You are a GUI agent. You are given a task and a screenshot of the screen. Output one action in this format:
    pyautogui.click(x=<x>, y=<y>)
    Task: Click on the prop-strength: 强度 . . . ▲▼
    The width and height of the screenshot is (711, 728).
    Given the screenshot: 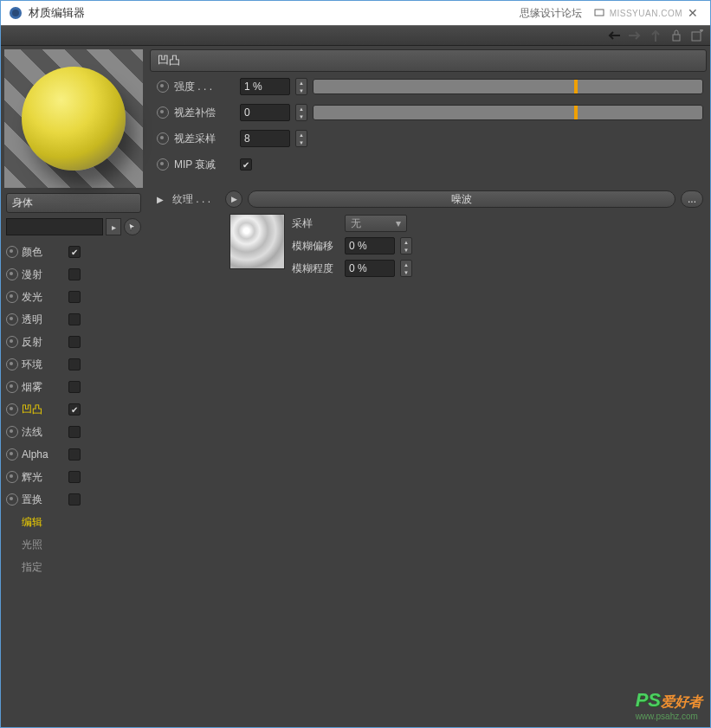 What is the action you would take?
    pyautogui.click(x=428, y=87)
    